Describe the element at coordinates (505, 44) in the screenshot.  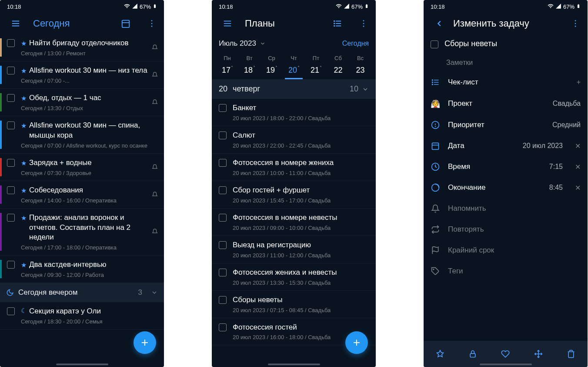
I see `task-title-row: Сборы неветы` at that location.